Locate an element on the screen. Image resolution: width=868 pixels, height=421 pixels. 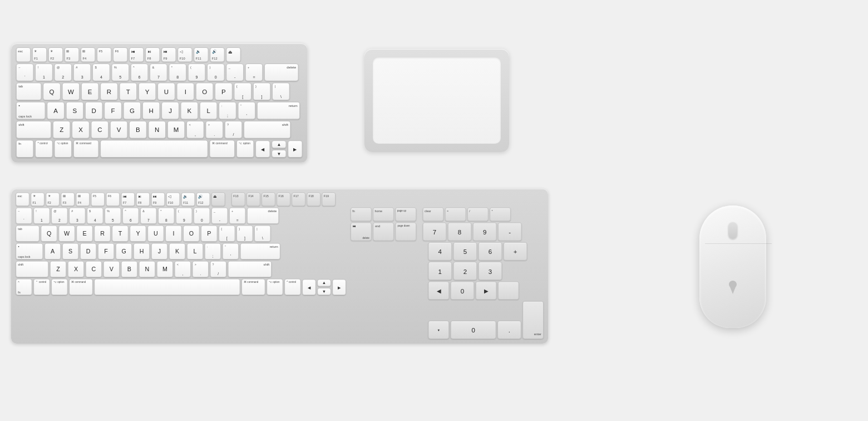
full-key-loption: ⌥ option is located at coordinates (60, 287).